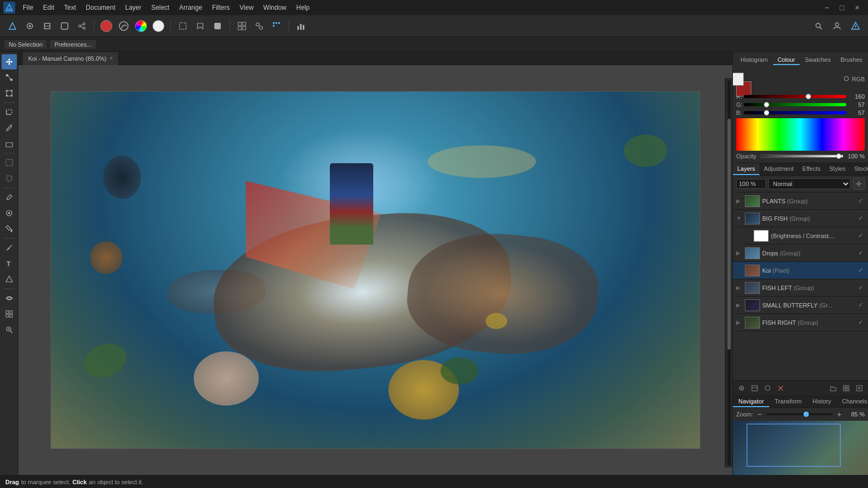  What do you see at coordinates (183, 26) in the screenshot?
I see `select-rect-btn` at bounding box center [183, 26].